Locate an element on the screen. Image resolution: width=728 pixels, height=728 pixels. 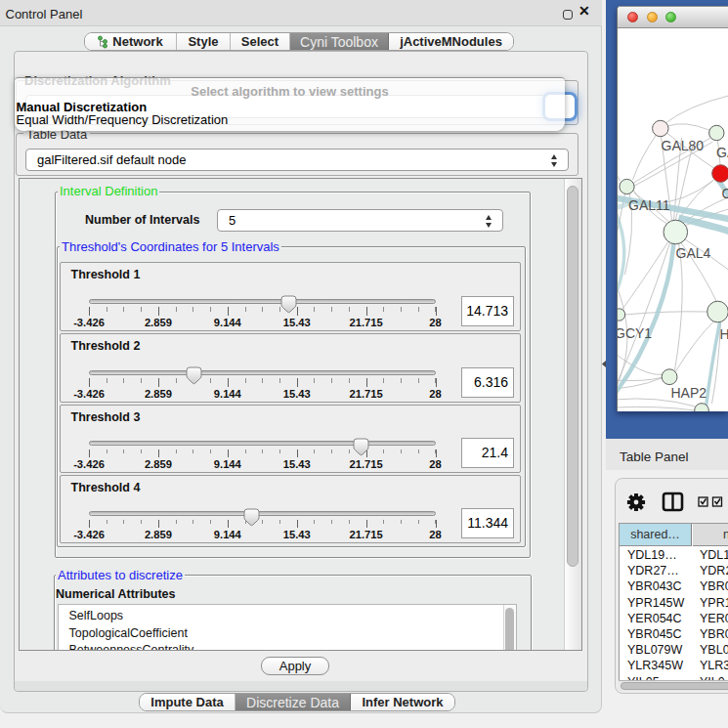
svg-text: GCY1 is located at coordinates (635, 333).